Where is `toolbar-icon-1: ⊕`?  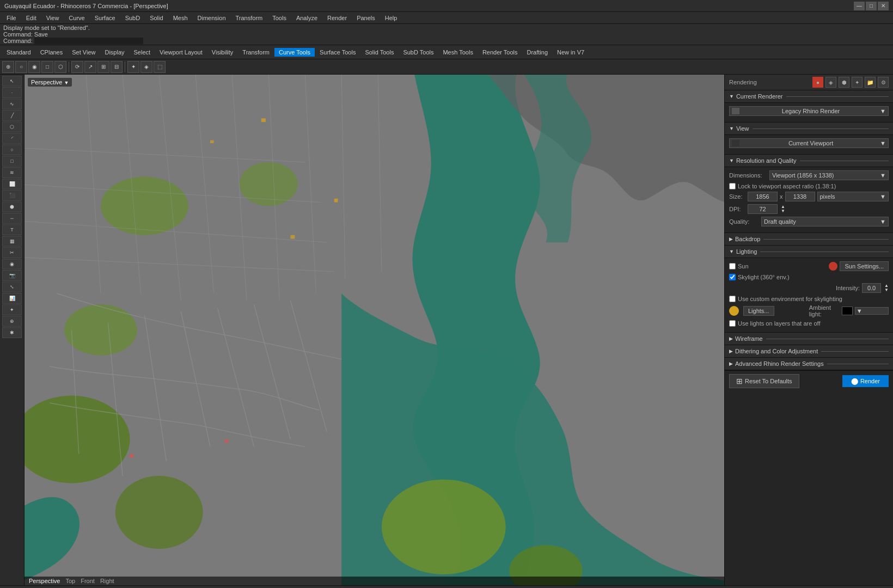
toolbar-icon-1: ⊕ is located at coordinates (8, 67).